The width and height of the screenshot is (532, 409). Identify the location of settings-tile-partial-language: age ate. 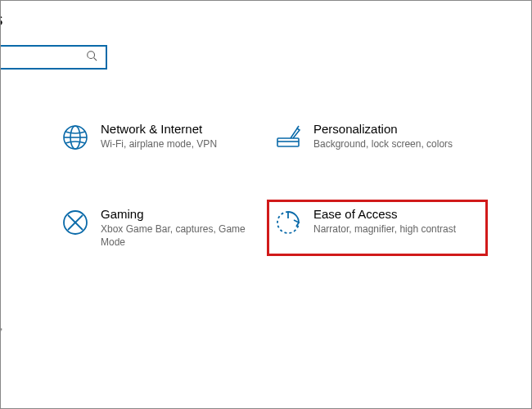
(29, 227).